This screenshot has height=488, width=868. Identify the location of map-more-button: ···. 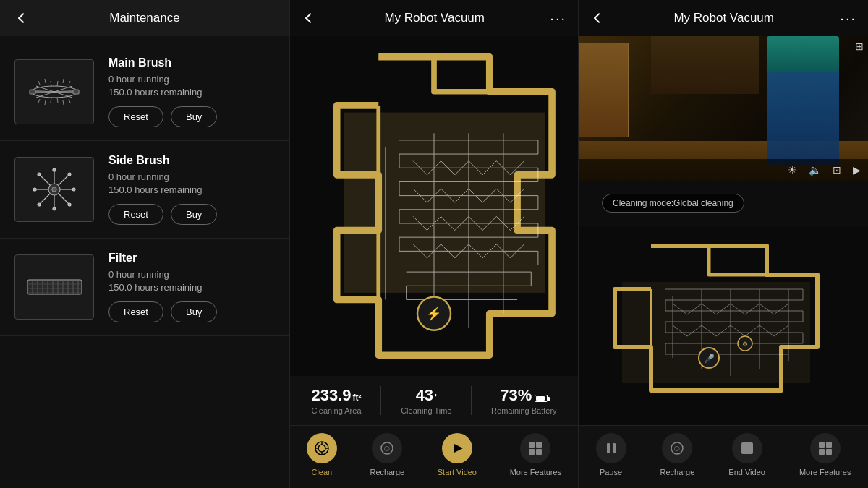
(558, 19).